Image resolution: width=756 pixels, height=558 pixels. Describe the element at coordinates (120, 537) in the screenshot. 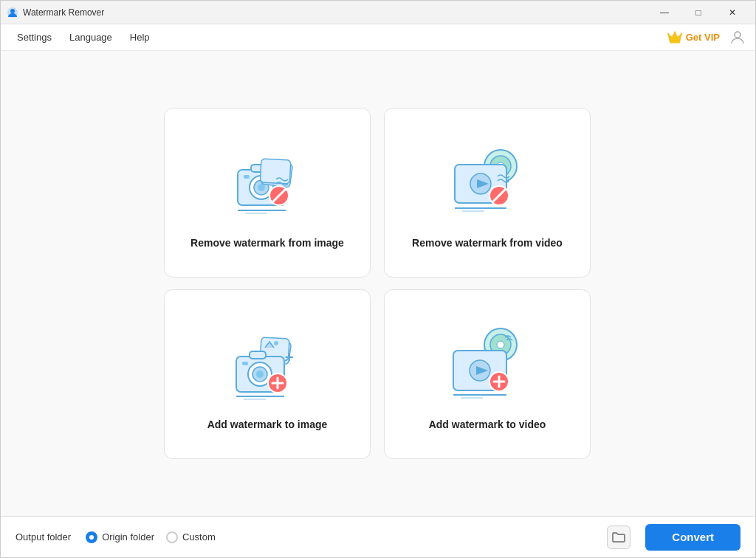

I see `origin-folder-option: Origin folder` at that location.